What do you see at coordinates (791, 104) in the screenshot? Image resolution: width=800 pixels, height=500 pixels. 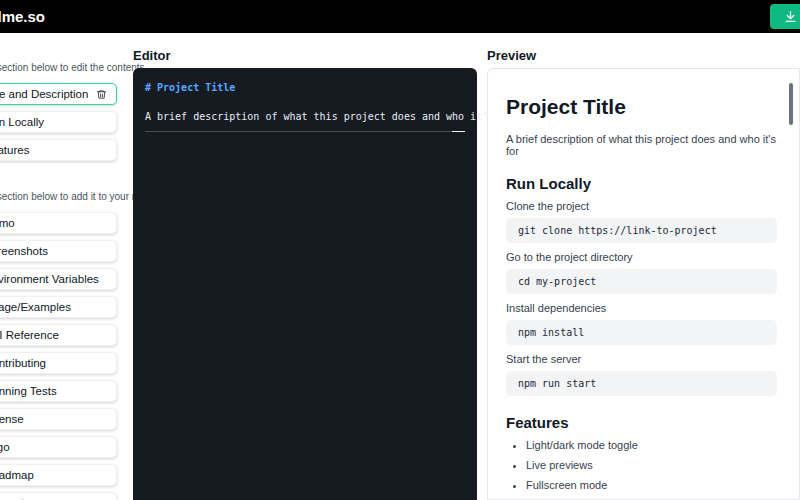 I see `preview-scrollbar-thumb` at bounding box center [791, 104].